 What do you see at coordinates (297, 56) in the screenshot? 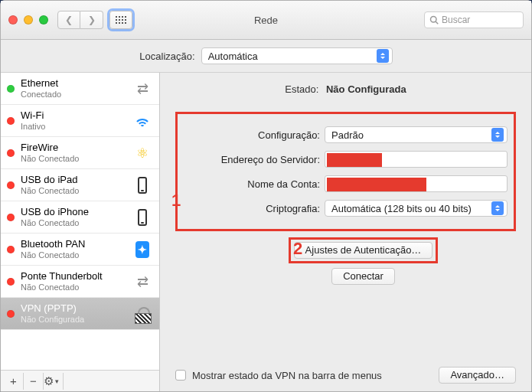
I see `location-select: Automática` at bounding box center [297, 56].